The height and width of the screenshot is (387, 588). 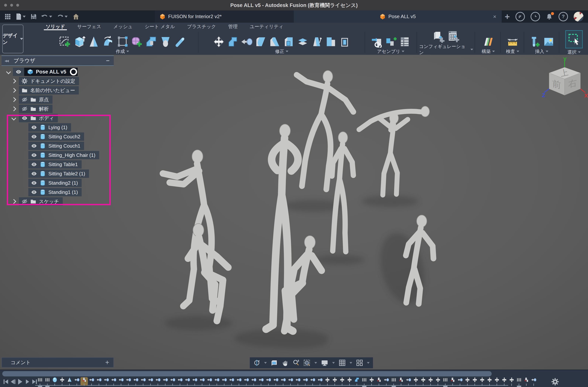 What do you see at coordinates (307, 363) in the screenshot?
I see `fit-icon` at bounding box center [307, 363].